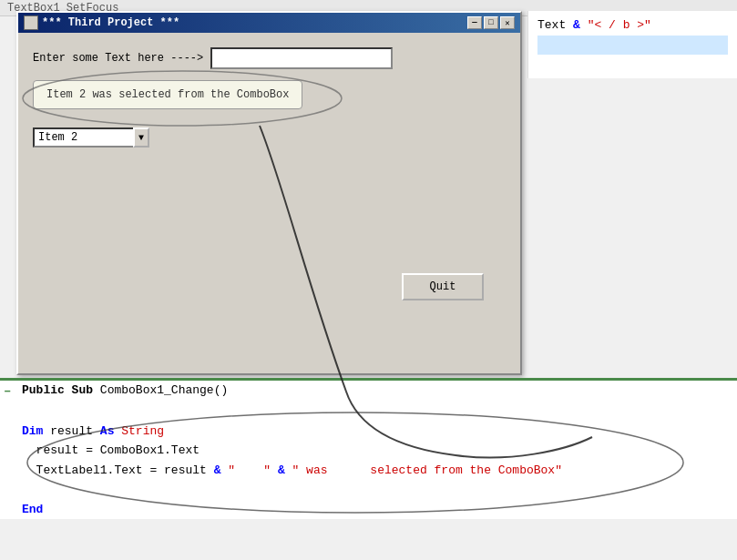  Describe the element at coordinates (249, 470) in the screenshot. I see `str-spaces: " "` at that location.